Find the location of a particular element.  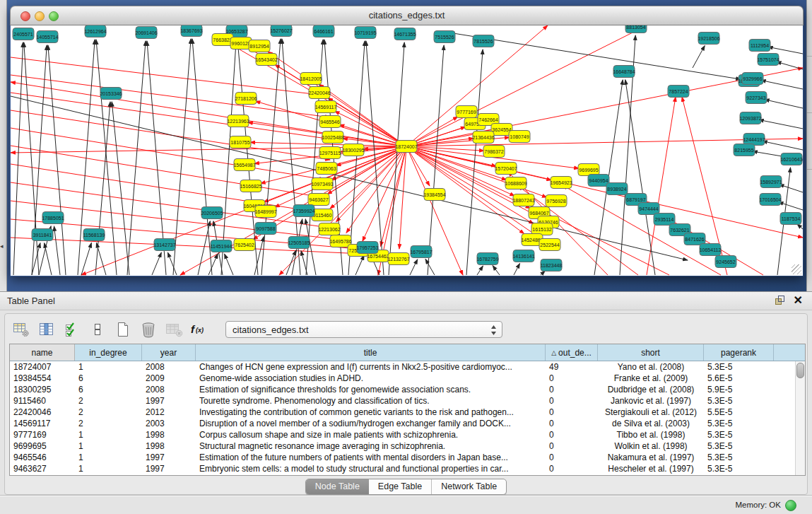

table-row: 977716911998Corpus callosum shape and si… is located at coordinates (407, 435).